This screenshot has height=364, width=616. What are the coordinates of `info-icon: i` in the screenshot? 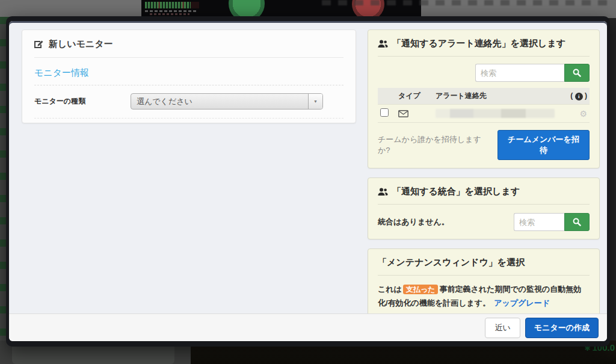 It's located at (579, 96).